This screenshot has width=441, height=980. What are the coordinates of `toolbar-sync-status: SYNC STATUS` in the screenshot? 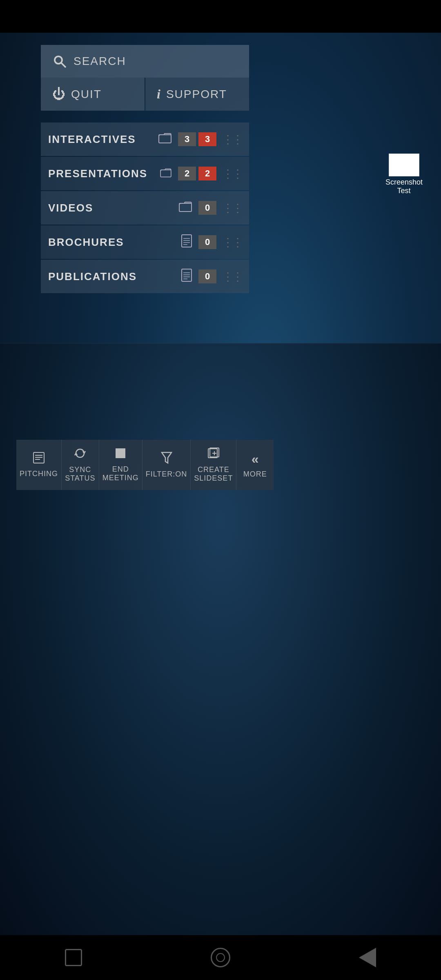 It's located at (80, 465).